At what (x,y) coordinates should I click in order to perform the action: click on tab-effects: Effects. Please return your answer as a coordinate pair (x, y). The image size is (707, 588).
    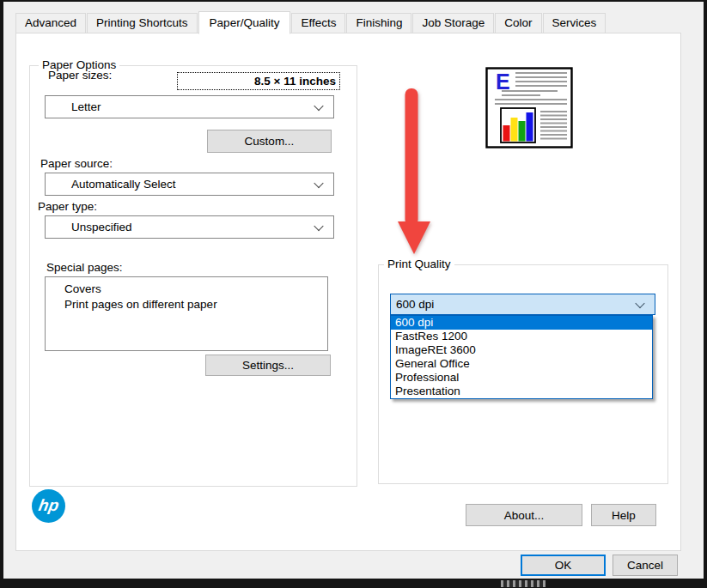
    Looking at the image, I should click on (318, 23).